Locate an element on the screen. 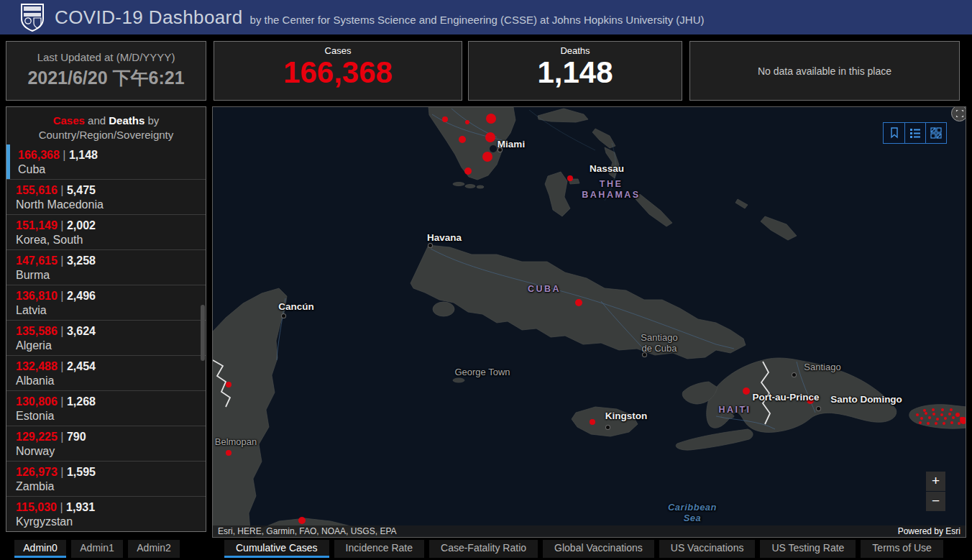 This screenshot has width=972, height=560. country-list-item: 129,225 | 790Norway is located at coordinates (106, 443).